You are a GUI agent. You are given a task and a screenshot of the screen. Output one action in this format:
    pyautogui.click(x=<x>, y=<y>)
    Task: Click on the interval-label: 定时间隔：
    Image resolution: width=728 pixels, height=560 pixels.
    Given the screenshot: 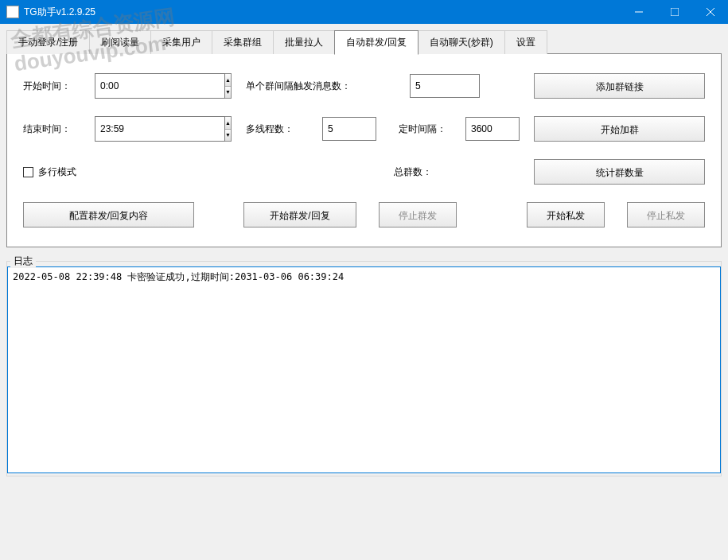 What is the action you would take?
    pyautogui.click(x=422, y=129)
    